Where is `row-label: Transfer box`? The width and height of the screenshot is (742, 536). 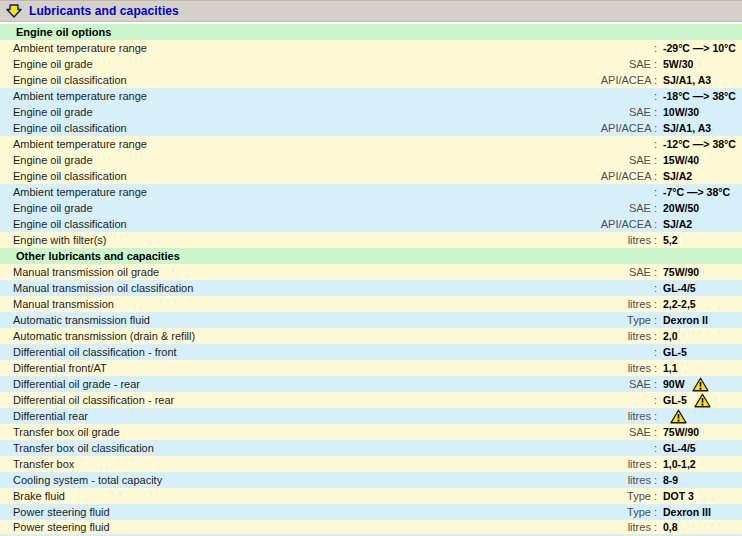 row-label: Transfer box is located at coordinates (274, 464).